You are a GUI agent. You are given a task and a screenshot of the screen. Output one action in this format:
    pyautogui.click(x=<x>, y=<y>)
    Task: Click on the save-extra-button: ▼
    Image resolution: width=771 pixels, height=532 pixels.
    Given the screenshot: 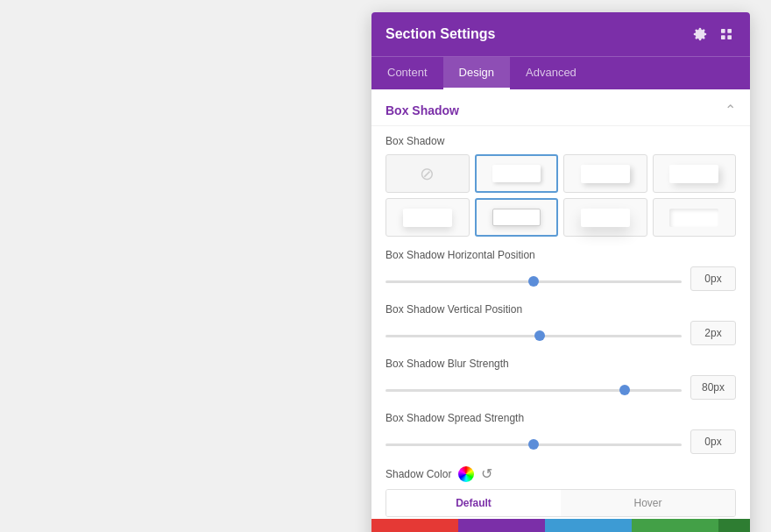 What is the action you would take?
    pyautogui.click(x=734, y=526)
    